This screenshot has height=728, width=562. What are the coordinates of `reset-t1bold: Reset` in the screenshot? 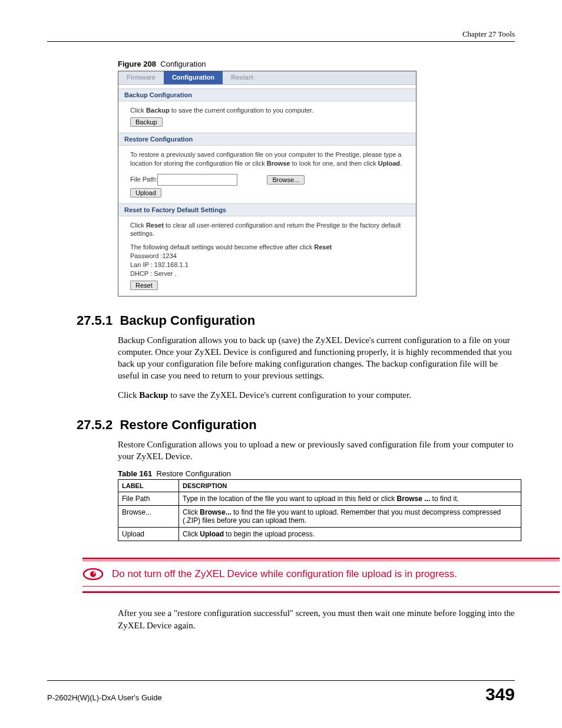 It's located at (155, 225).